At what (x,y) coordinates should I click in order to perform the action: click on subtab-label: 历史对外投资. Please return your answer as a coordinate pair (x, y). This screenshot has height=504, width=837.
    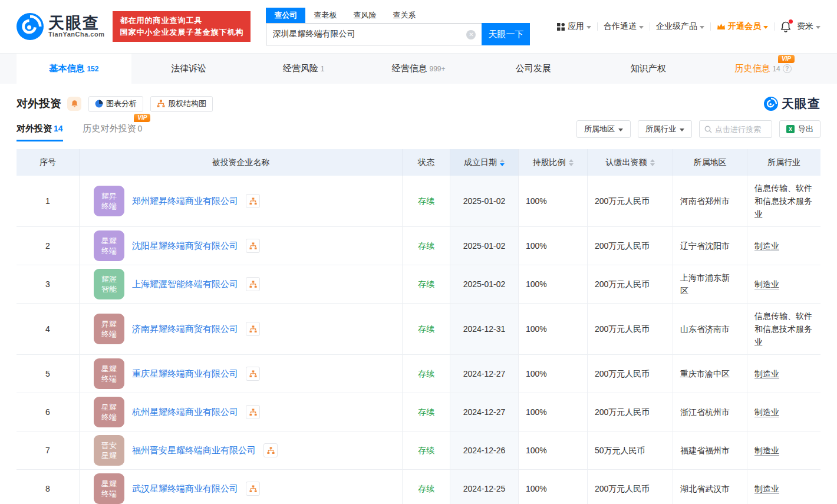
    Looking at the image, I should click on (110, 129).